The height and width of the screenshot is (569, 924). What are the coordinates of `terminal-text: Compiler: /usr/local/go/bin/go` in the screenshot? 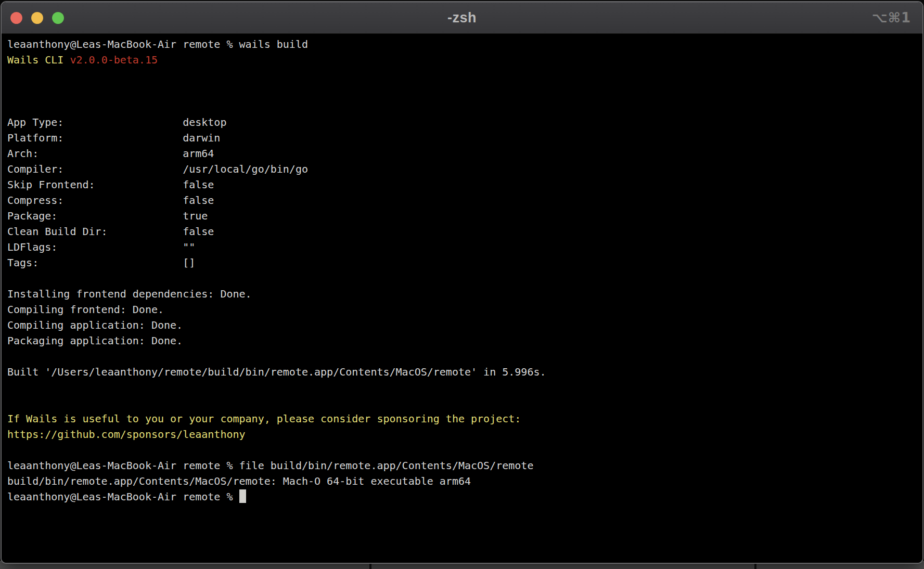 It's located at (158, 169).